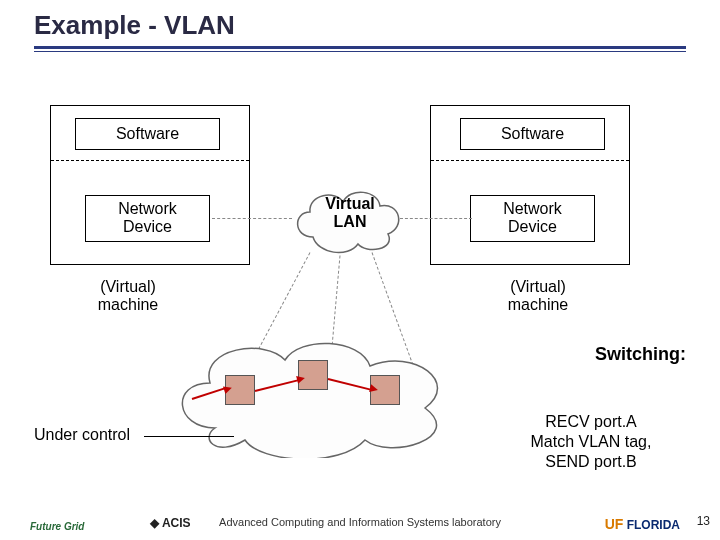 The image size is (720, 540). Describe the element at coordinates (614, 524) in the screenshot. I see `uf-mark: UF` at that location.